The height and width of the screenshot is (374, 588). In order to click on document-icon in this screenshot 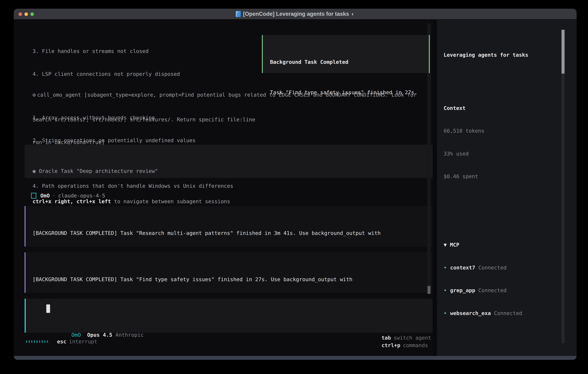, I will do `click(238, 14)`.